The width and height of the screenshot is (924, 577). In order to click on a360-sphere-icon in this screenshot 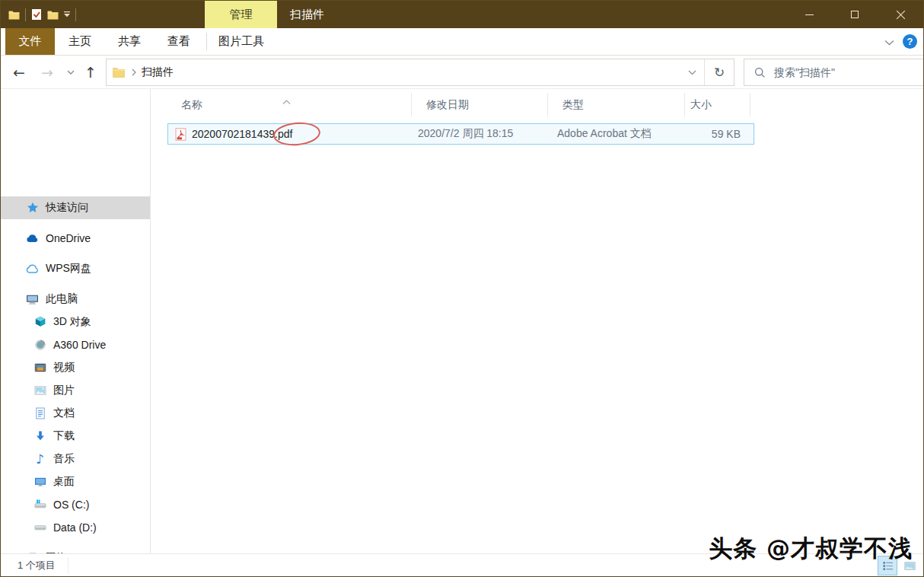, I will do `click(40, 346)`.